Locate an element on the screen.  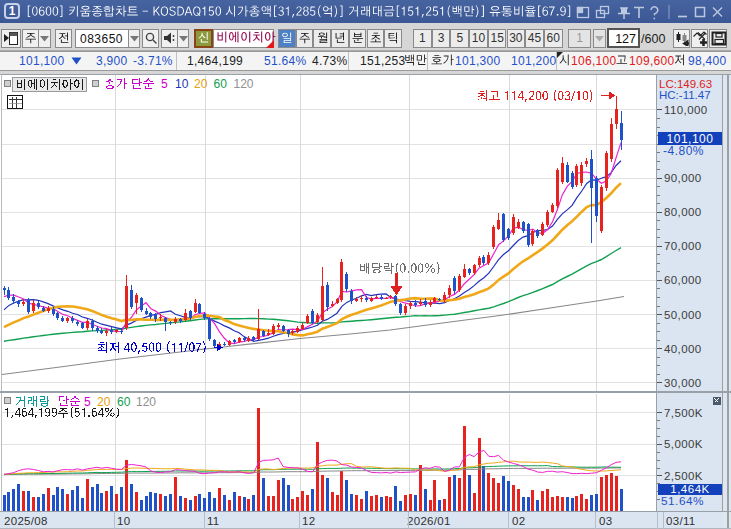
svg-text: 70,000 is located at coordinates (683, 246).